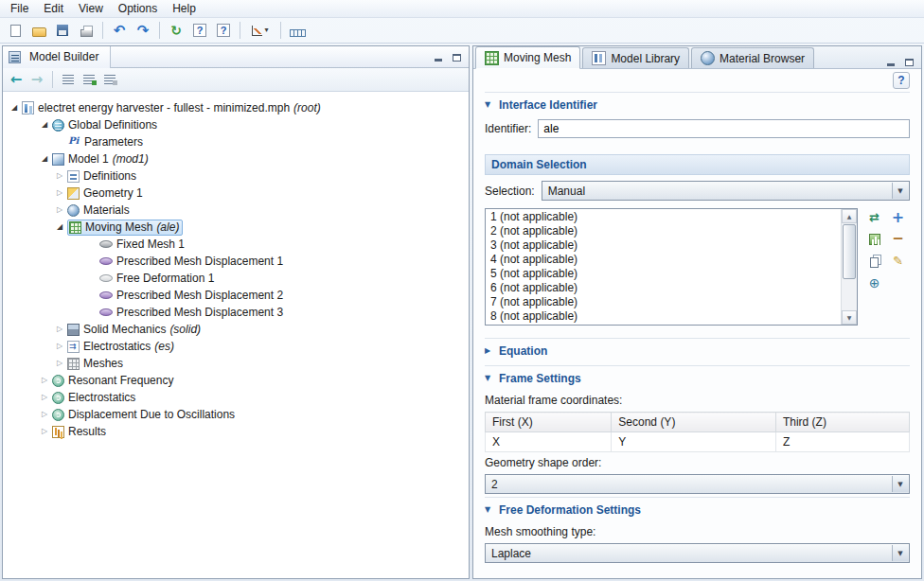 The height and width of the screenshot is (581, 924). Describe the element at coordinates (697, 165) in the screenshot. I see `section-header-domain-selection: Domain Selection` at that location.